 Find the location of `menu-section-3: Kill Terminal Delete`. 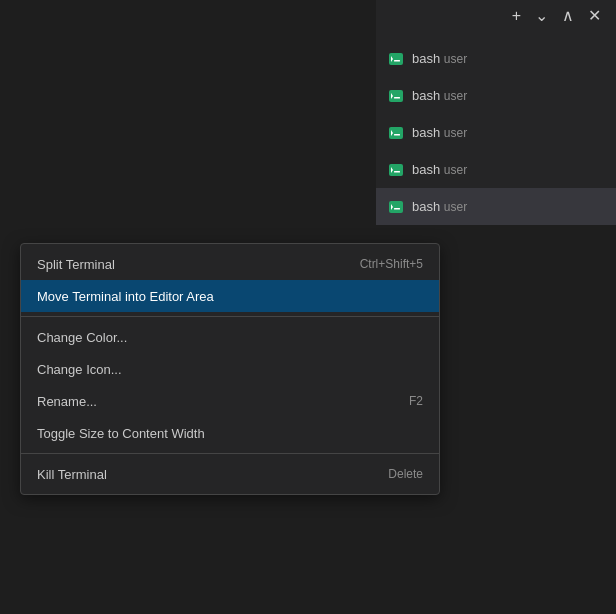

menu-section-3: Kill Terminal Delete is located at coordinates (230, 474).